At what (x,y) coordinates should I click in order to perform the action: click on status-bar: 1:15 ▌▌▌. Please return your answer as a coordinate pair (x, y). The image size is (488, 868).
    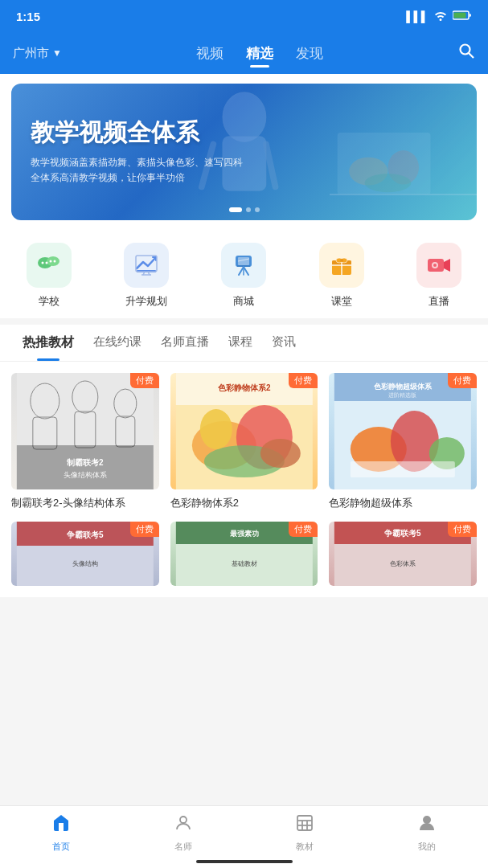
    Looking at the image, I should click on (244, 16).